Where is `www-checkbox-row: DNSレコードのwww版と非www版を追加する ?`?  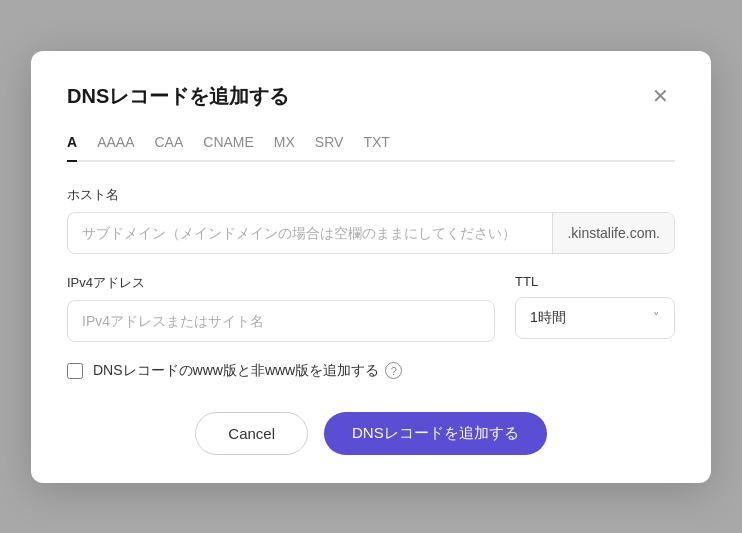 www-checkbox-row: DNSレコードのwww版と非www版を追加する ? is located at coordinates (371, 371).